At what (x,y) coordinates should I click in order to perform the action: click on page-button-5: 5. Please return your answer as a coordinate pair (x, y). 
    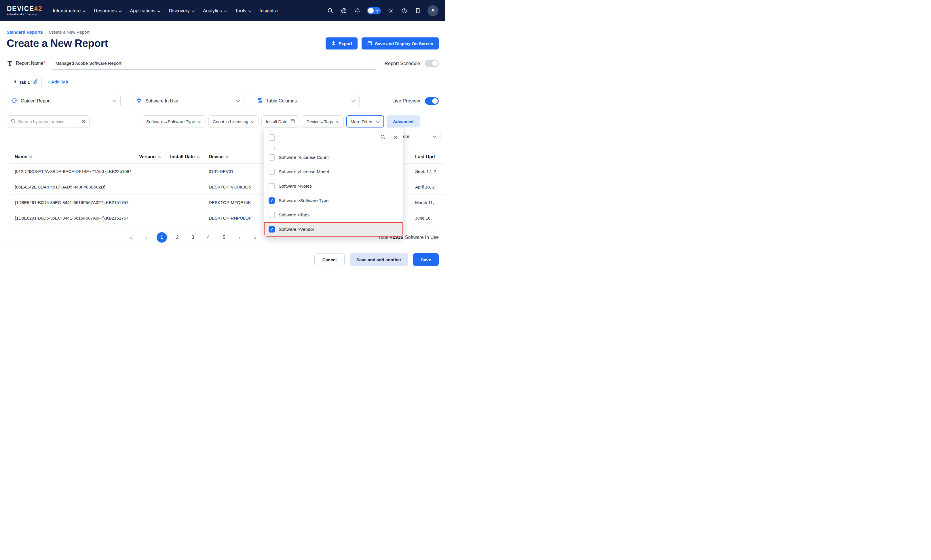
    Looking at the image, I should click on (224, 237).